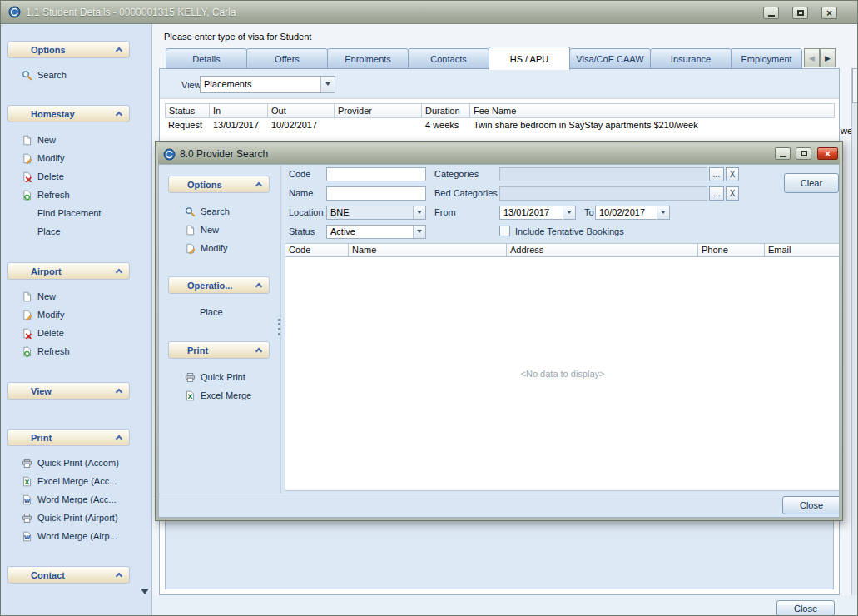 Image resolution: width=858 pixels, height=616 pixels. I want to click on sidebar-item-quick-print-airport: Quick Print (Airport), so click(74, 518).